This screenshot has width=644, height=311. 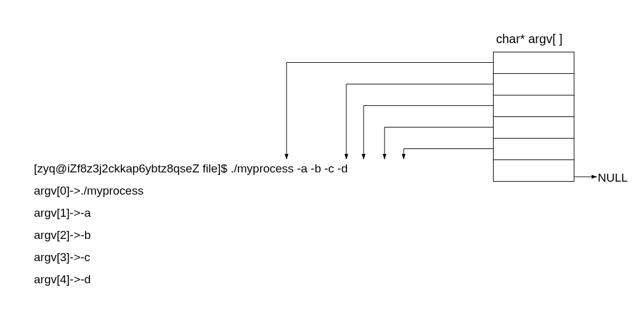 I want to click on argv-line-2: argv[2]->-b, so click(x=62, y=235).